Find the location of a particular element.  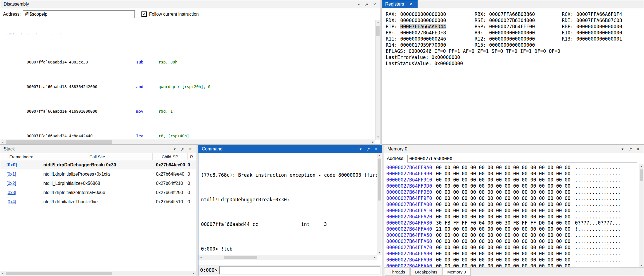

memory-bytes: 00 00 00 00 00 00 00 00 00 00 00 00 00 0… is located at coordinates (503, 186).